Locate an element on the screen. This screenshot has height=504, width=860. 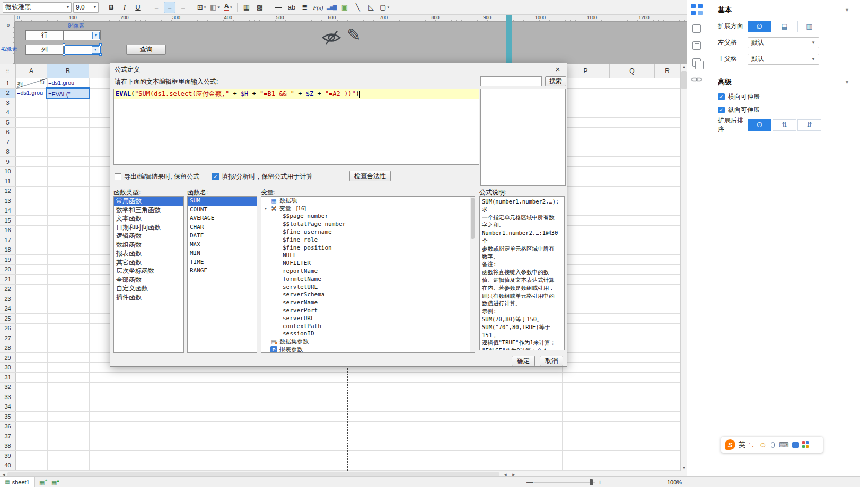
column-header-P: P is located at coordinates (586, 71).